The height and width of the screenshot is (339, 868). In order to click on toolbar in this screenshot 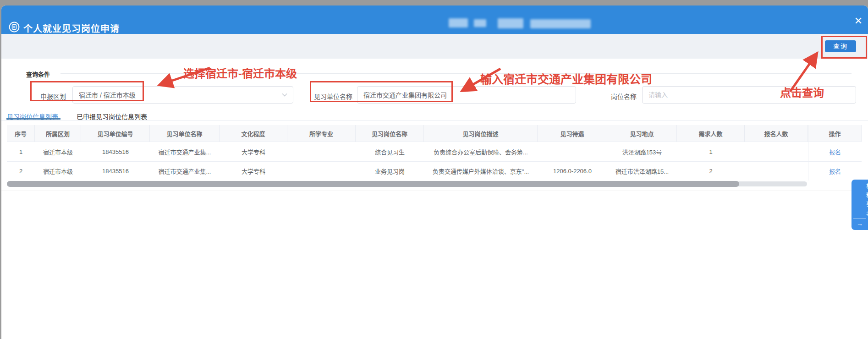, I will do `click(434, 46)`.